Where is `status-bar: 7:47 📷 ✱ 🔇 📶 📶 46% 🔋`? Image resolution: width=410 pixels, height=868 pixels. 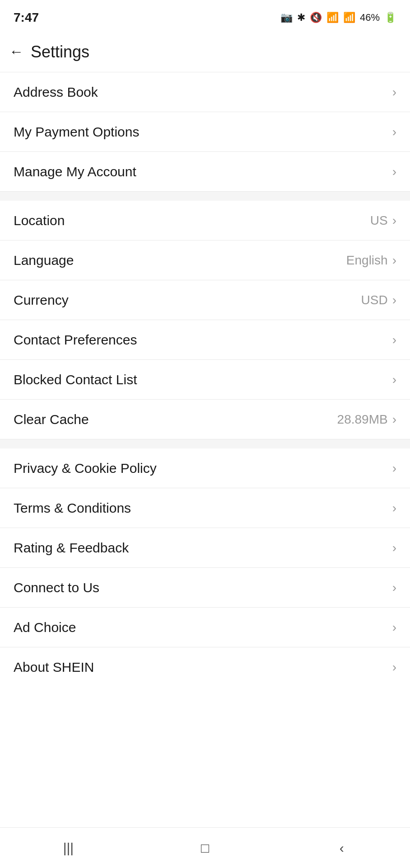
status-bar: 7:47 📷 ✱ 🔇 📶 📶 46% 🔋 is located at coordinates (205, 16).